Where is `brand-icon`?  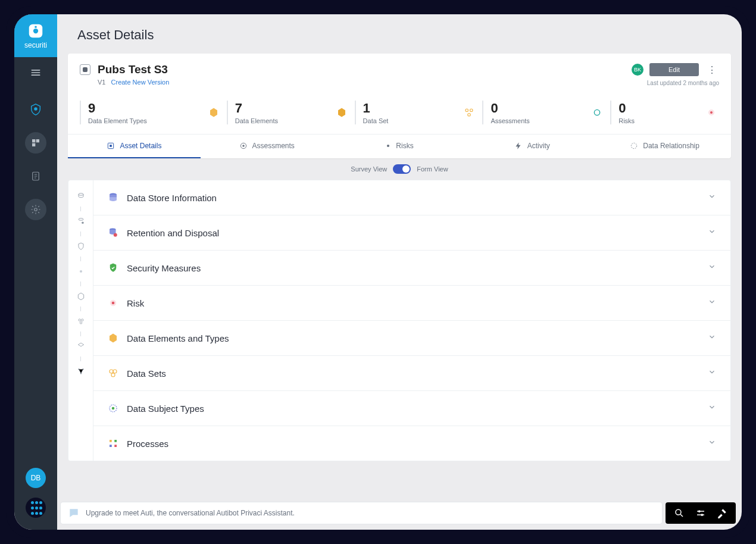 brand-icon is located at coordinates (36, 31).